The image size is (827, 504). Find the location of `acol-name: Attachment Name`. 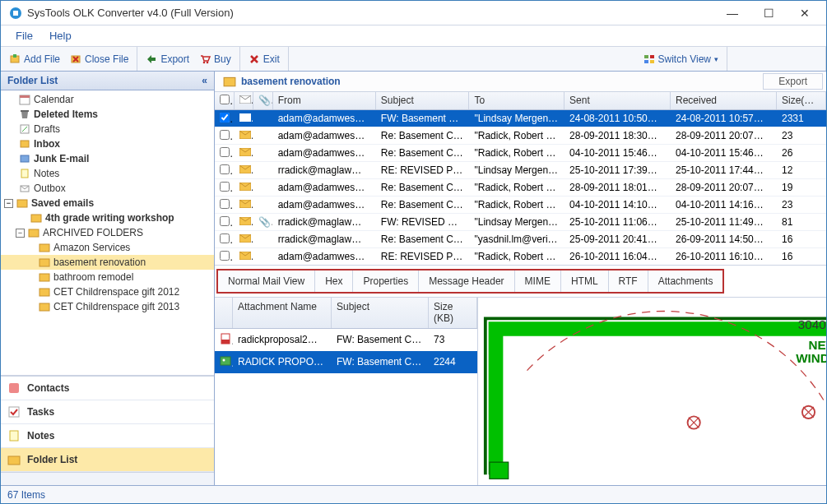

acol-name: Attachment Name is located at coordinates (282, 312).